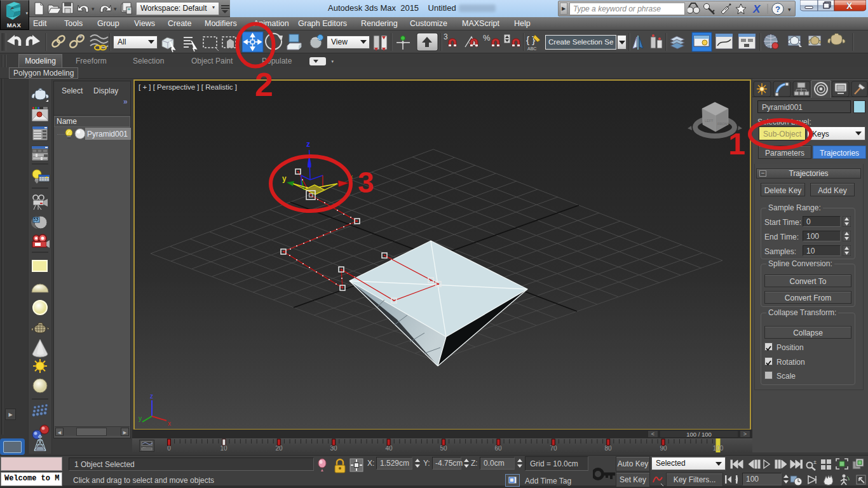 This screenshot has height=488, width=868. What do you see at coordinates (389, 449) in the screenshot?
I see `svg-text: 40` at bounding box center [389, 449].